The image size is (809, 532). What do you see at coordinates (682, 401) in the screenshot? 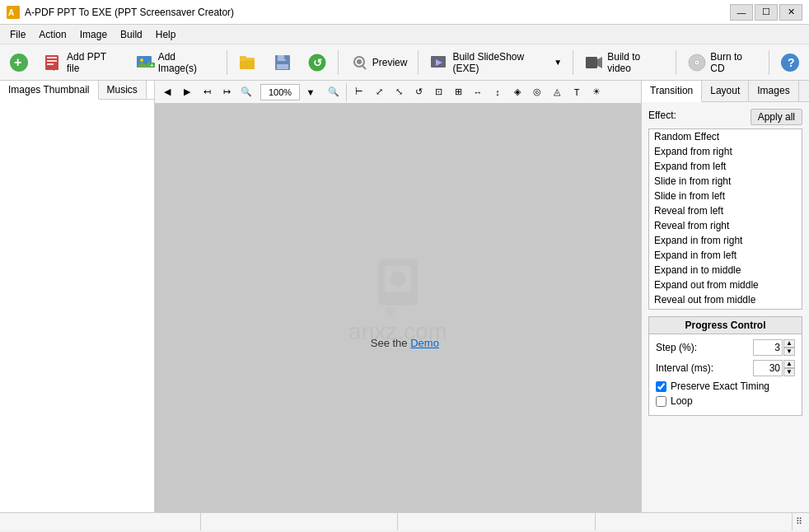
I see `loop-label: Loop` at bounding box center [682, 401].